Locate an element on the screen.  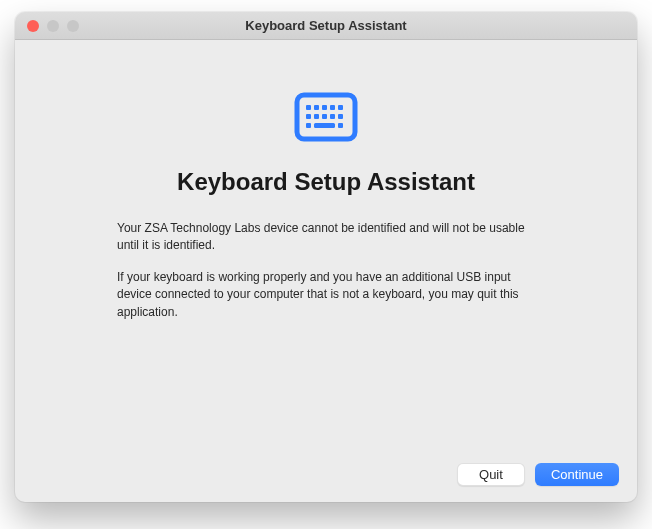
keyboard-icon is located at coordinates (326, 119).